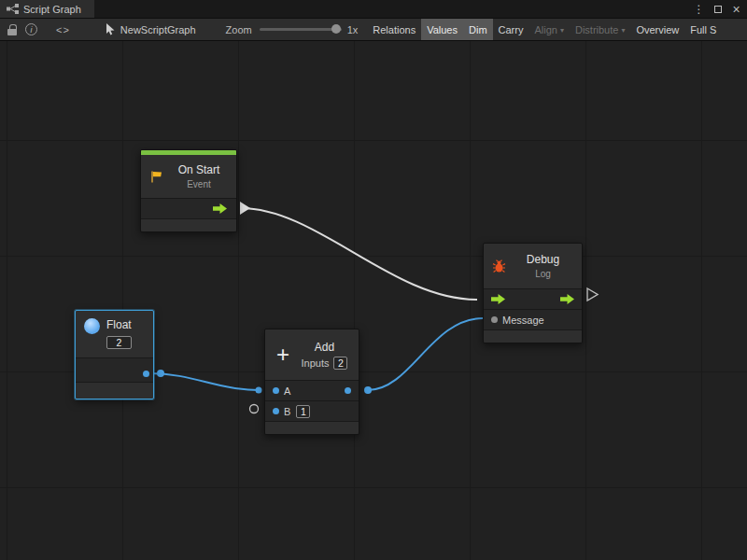  I want to click on graph-name: NewScriptGraph, so click(151, 30).